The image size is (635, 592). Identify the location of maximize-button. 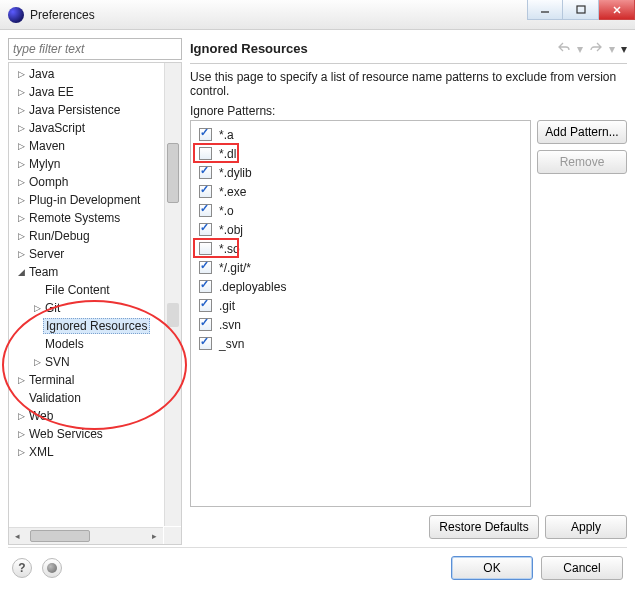
(581, 10).